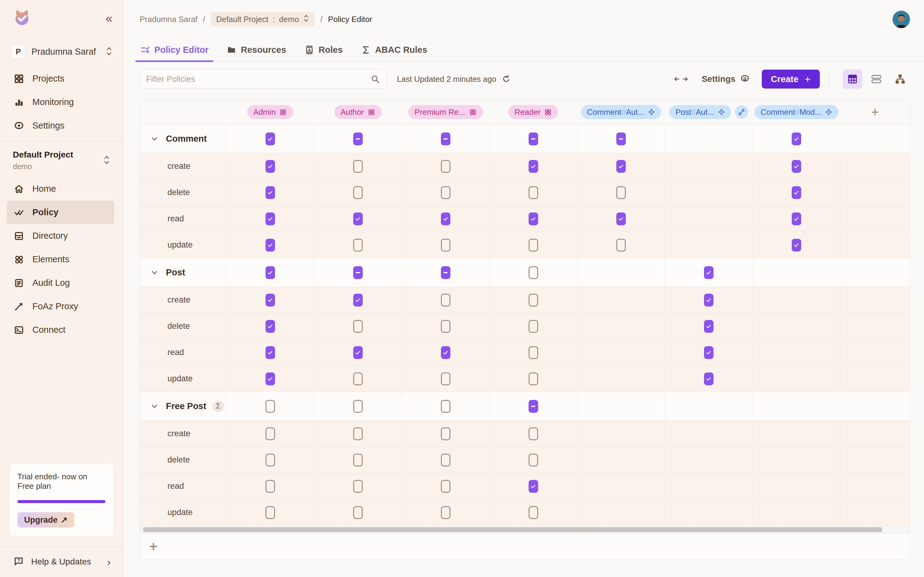  What do you see at coordinates (270, 353) in the screenshot?
I see `checkbox-post-read-admin` at bounding box center [270, 353].